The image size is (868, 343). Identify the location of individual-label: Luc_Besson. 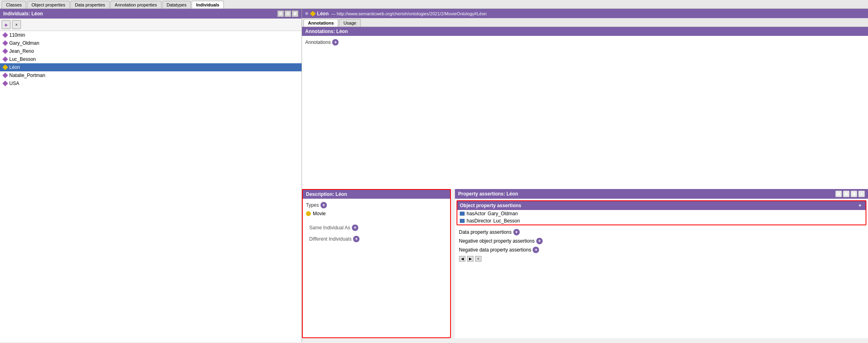
(23, 59).